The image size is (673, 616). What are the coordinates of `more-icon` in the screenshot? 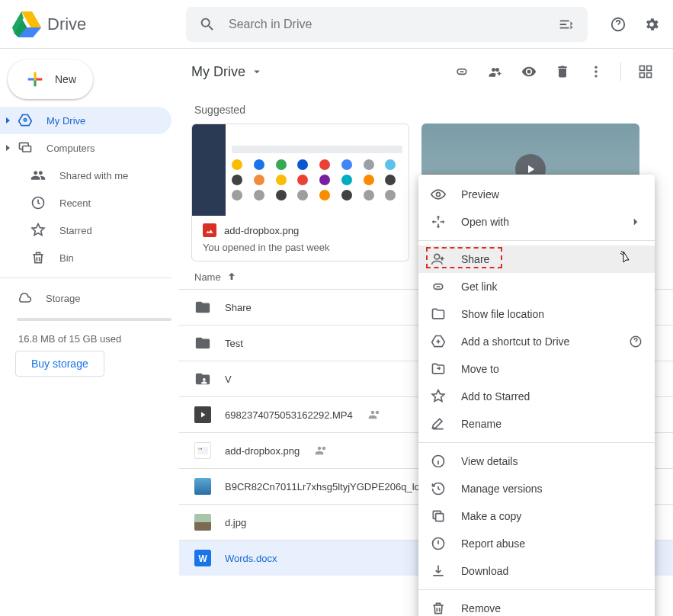 It's located at (596, 72).